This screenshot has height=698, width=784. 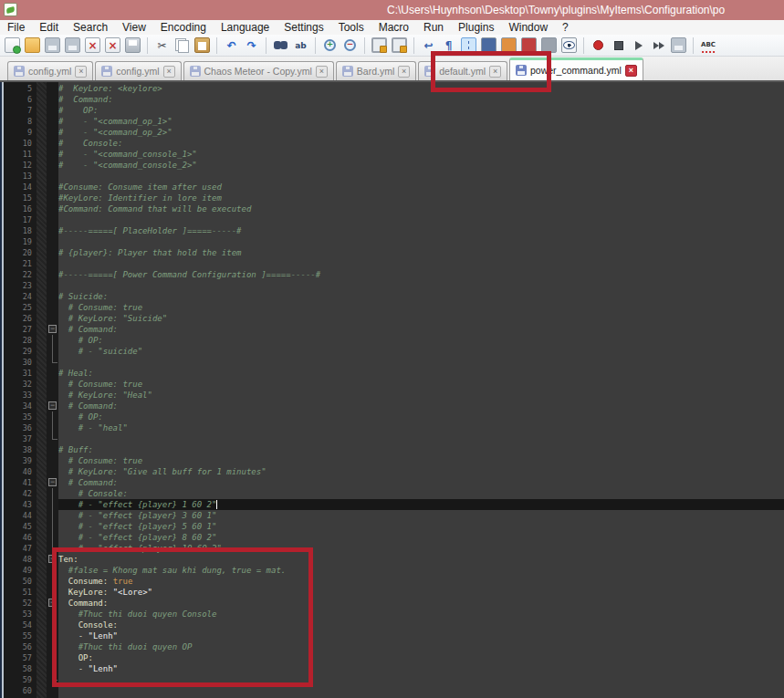 What do you see at coordinates (449, 46) in the screenshot?
I see `show-all-characters-icon: ¶` at bounding box center [449, 46].